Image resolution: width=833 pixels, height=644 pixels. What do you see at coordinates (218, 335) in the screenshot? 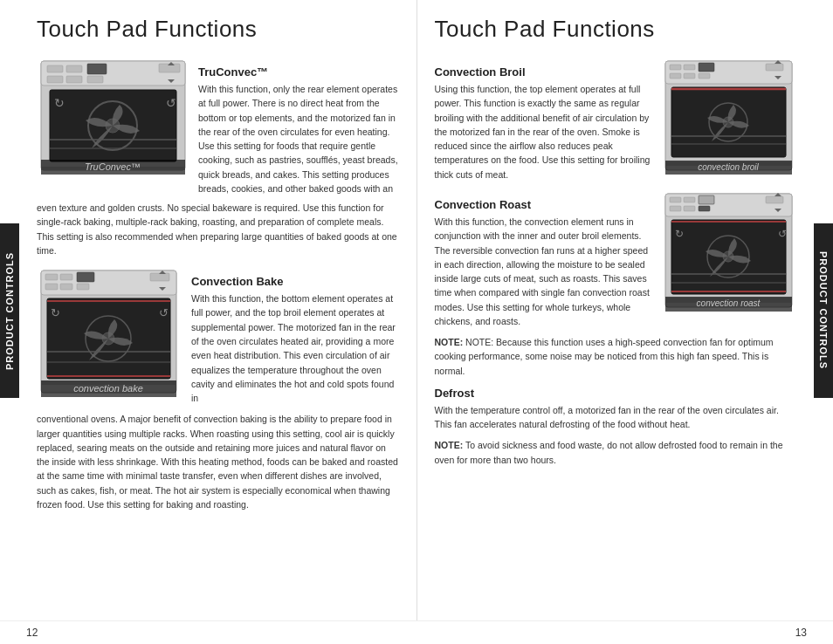
I see `convection-bake-section: ↻ ↺ convection bake Convection Bake` at bounding box center [218, 335].